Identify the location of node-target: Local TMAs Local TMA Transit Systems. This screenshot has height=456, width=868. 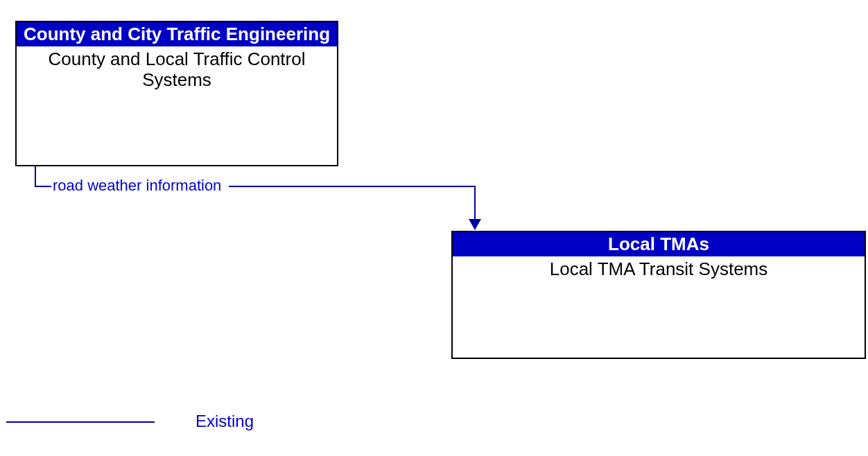
(659, 295).